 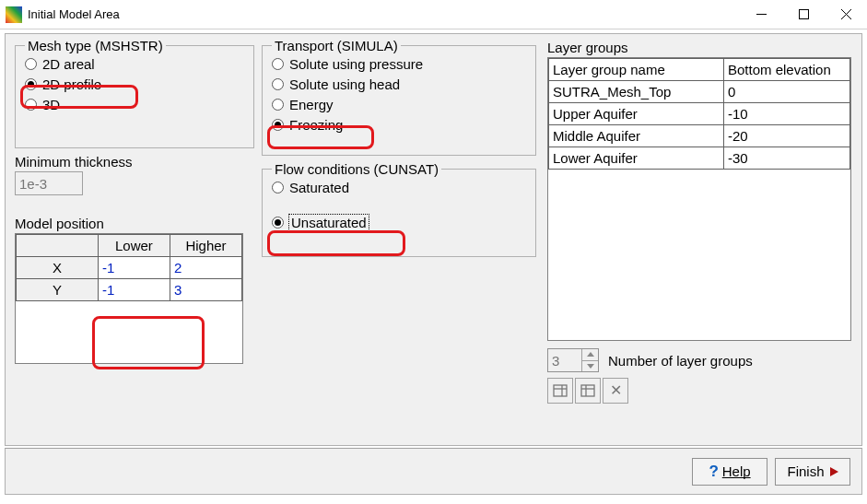 I want to click on mesh-type-legend: Mesh type (MSHSTR), so click(x=96, y=46).